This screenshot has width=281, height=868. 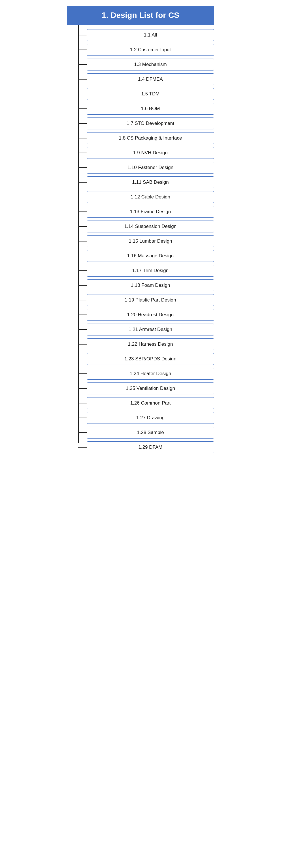 What do you see at coordinates (150, 344) in the screenshot?
I see `item-label: 1.22 Harness Design` at bounding box center [150, 344].